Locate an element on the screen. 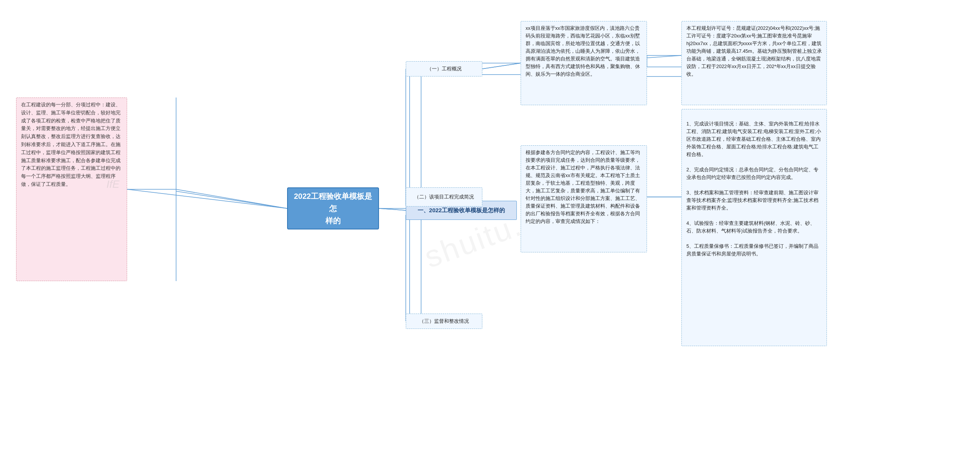 This screenshot has height=470, width=980. detail-overview-right: 本工程规划许可证号：昆规建证(2022)04xx号和(2022)xx号;施工许可… is located at coordinates (754, 63).